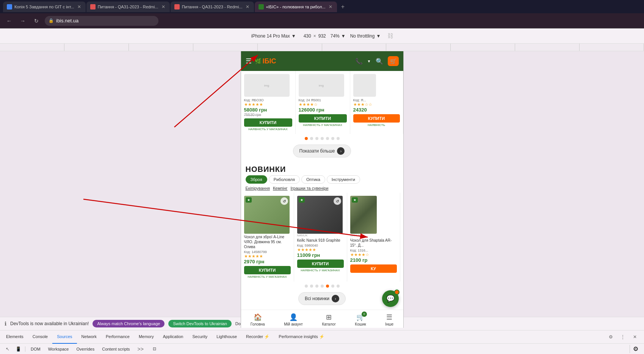 Image resolution: width=644 pixels, height=354 pixels. I want to click on devtools-tab-elements: Elements, so click(15, 337).